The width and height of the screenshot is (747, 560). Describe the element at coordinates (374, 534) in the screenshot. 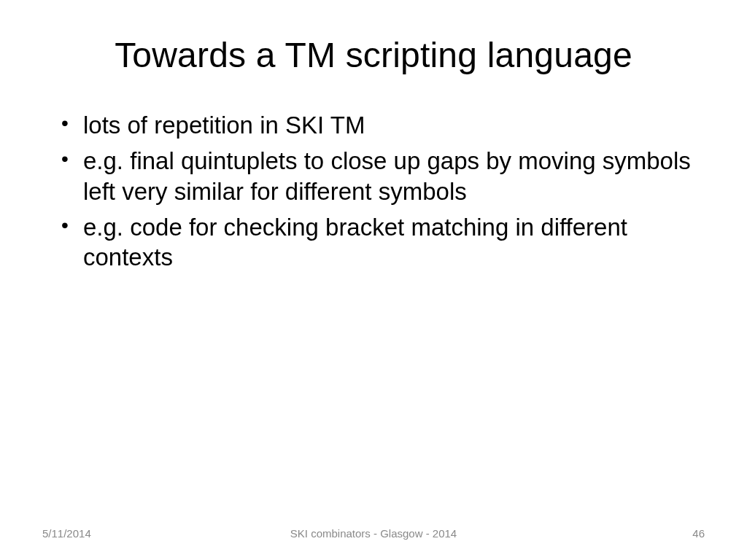

I see `slide-footer: 5/11/2014 SKI combinators - Glasgow - 20…` at that location.